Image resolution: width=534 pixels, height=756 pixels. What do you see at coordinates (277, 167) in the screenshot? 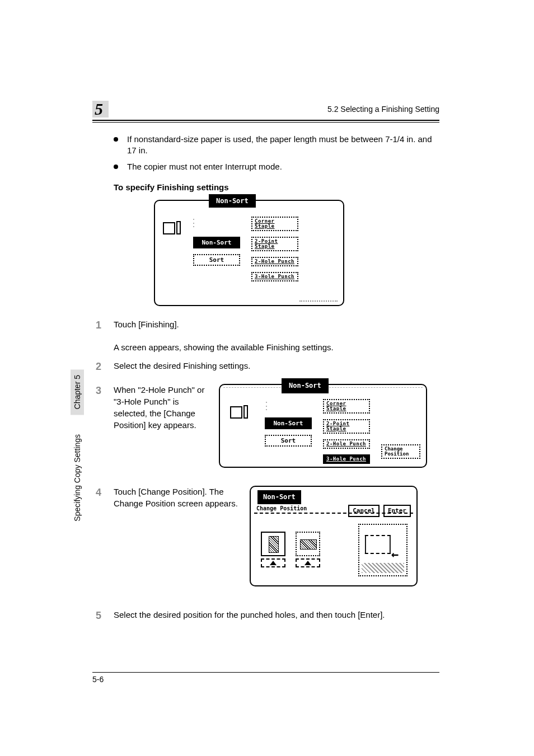
I see `note-item: The copier must not enter Interrupt mode…` at bounding box center [277, 167].